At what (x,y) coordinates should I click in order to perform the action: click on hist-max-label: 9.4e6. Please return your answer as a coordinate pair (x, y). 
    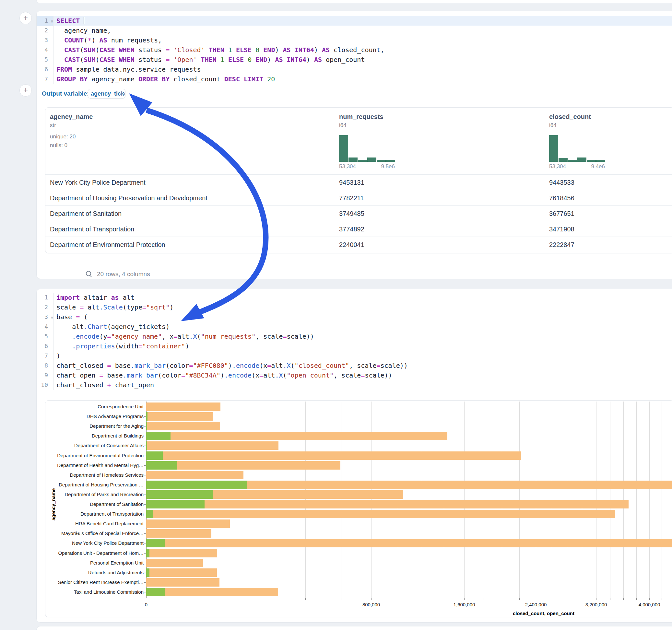
    Looking at the image, I should click on (598, 166).